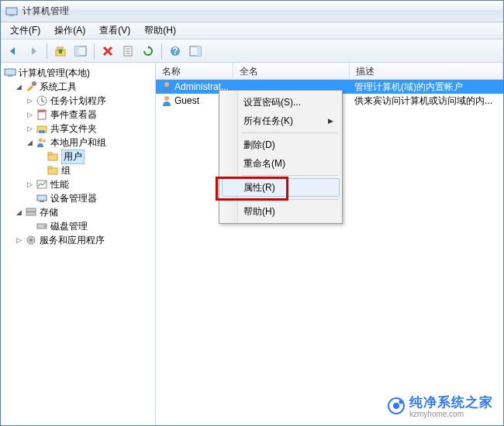 The height and width of the screenshot is (426, 504). I want to click on tree-event-viewer: ▷ 事件查看器, so click(78, 115).